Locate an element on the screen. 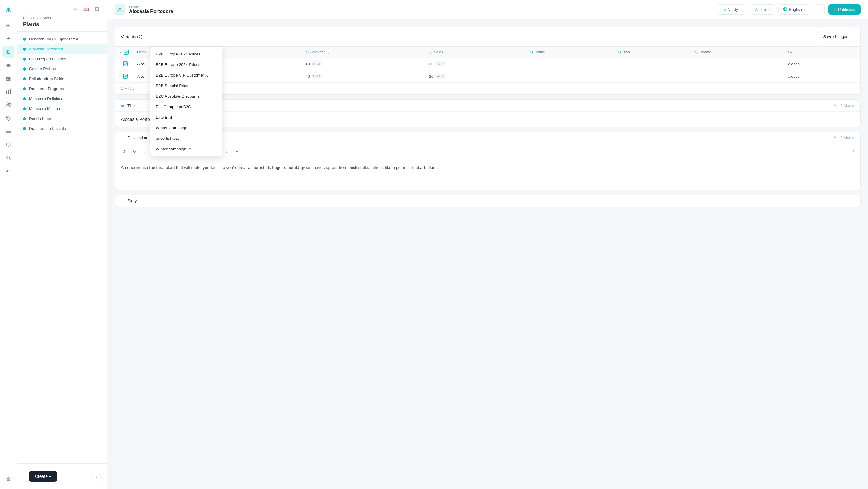  plant-item-dendrobium: Dendrobium is located at coordinates (62, 119).